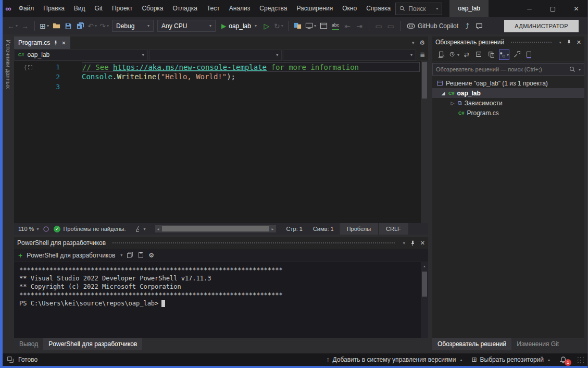 The height and width of the screenshot is (368, 588). What do you see at coordinates (347, 26) in the screenshot?
I see `decrease-indent-icon: ⇤` at bounding box center [347, 26].